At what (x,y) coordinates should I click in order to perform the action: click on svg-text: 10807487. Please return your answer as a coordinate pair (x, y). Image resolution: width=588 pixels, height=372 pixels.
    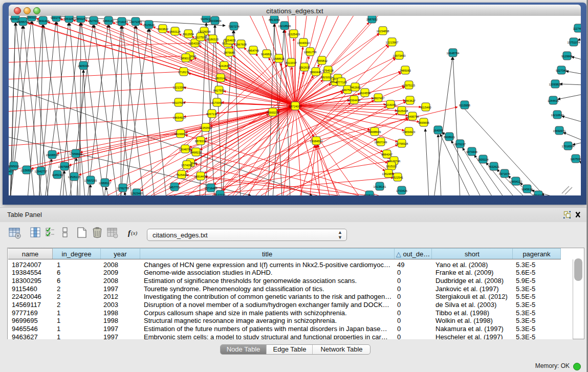
    Looking at the image, I should click on (379, 98).